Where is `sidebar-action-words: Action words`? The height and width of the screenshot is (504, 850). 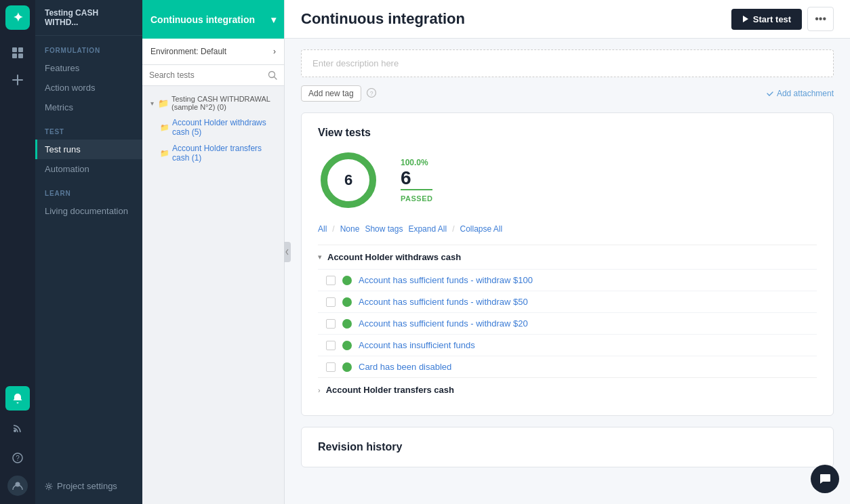 sidebar-action-words: Action words is located at coordinates (89, 88).